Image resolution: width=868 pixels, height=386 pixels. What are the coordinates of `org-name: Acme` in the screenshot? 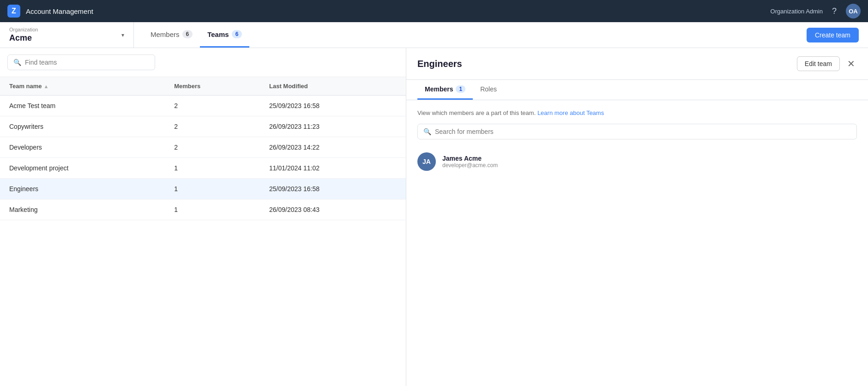 It's located at (24, 38).